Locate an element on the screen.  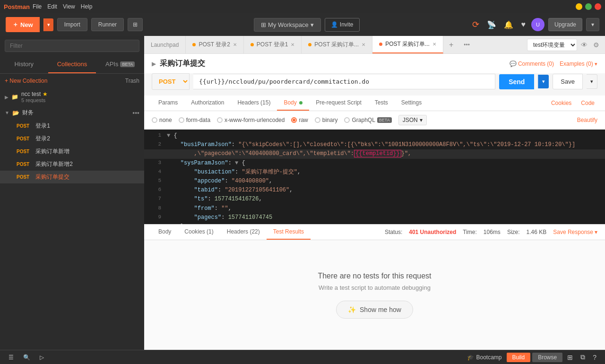
resp-tab-body: Body is located at coordinates (164, 232).